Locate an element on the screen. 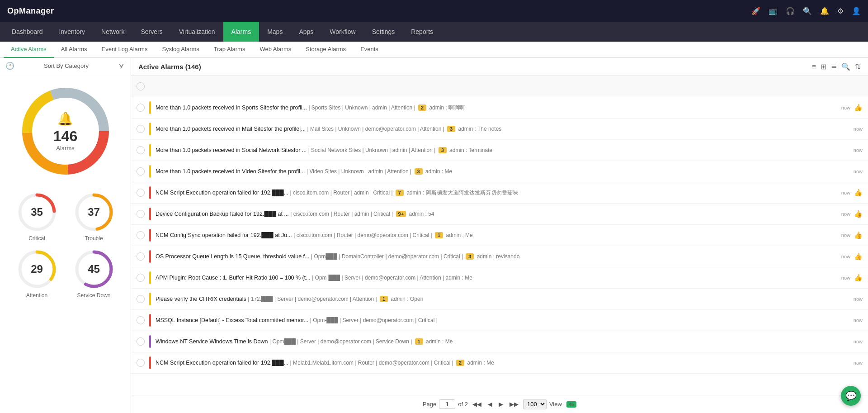 This screenshot has height=413, width=868. subnav-item-web-alarms: Web Alarms is located at coordinates (275, 50).